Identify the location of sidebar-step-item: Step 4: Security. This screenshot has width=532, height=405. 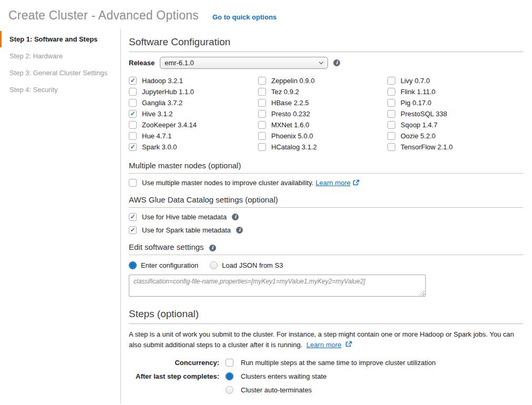
(60, 89).